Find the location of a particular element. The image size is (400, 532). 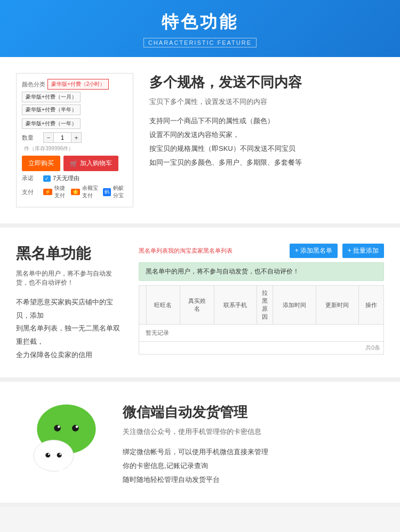

tag-item: 豪华版+付费（半年） is located at coordinates (51, 110).